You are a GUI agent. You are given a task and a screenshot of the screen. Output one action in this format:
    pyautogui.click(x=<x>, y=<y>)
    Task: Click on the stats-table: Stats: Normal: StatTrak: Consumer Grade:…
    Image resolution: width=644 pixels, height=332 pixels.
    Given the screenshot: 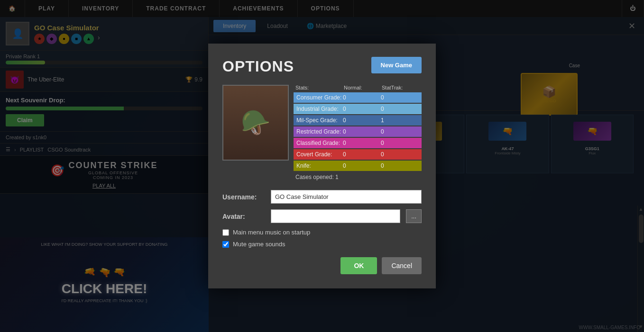 What is the action you would take?
    pyautogui.click(x=358, y=133)
    